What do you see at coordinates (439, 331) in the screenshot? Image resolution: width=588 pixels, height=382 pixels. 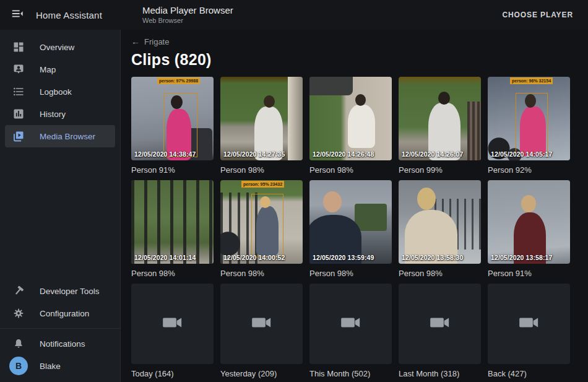 I see `folder-card: Last Month (318)` at bounding box center [439, 331].